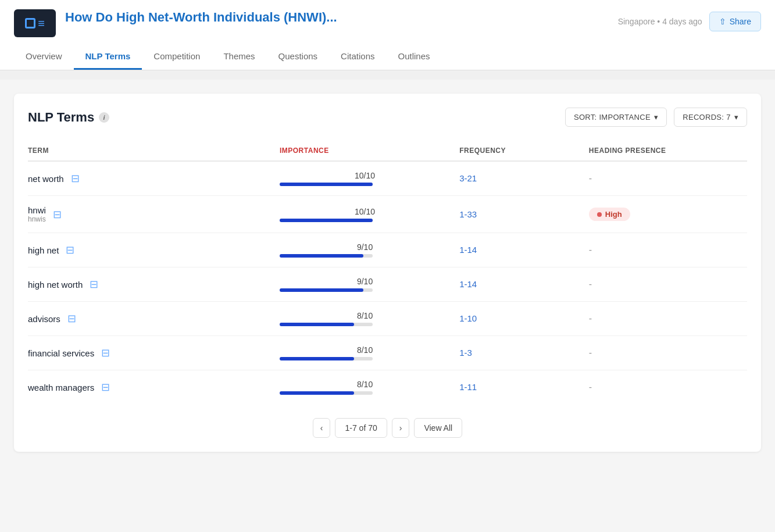 The image size is (775, 532). I want to click on table-row: hnwi hnwis ⊟ 10/10 1-33High, so click(387, 215).